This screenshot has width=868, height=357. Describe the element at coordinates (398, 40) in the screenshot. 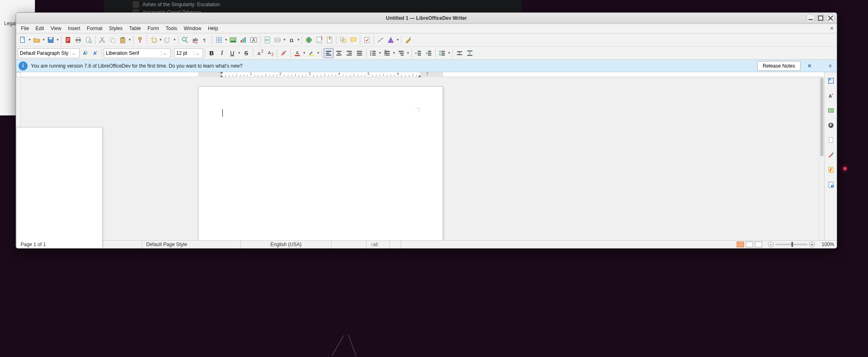

I see `basic-shapes-dropdown-icon: ▼` at that location.